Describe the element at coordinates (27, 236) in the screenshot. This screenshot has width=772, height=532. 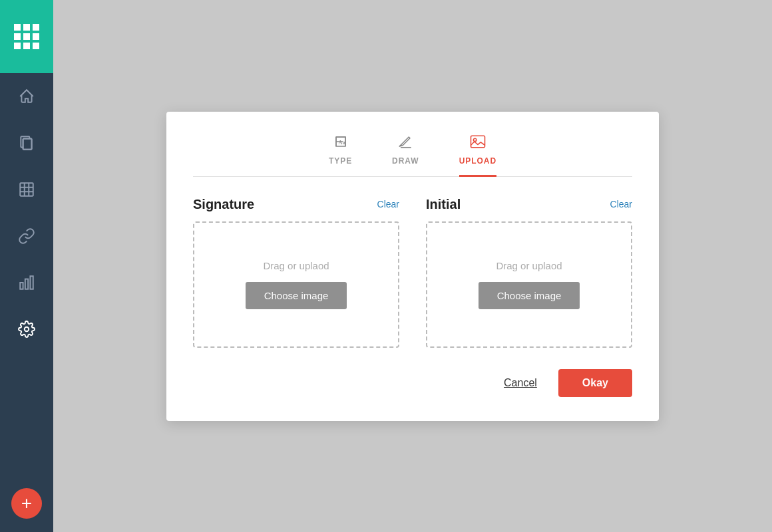
I see `sidebar-item-link` at that location.